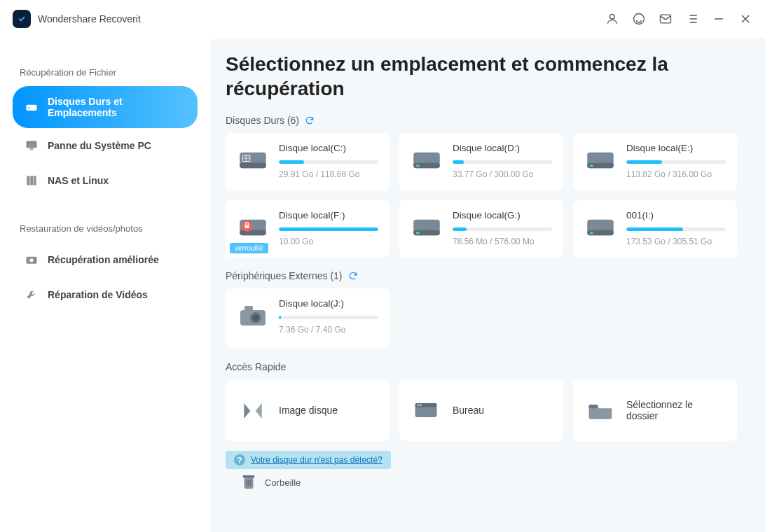  I want to click on minimize-icon, so click(719, 19).